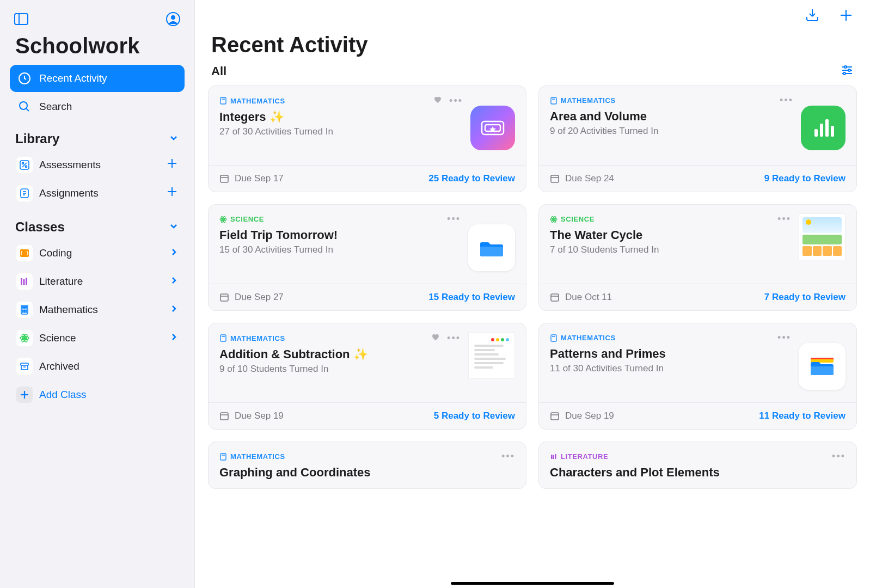 The image size is (870, 588). What do you see at coordinates (367, 465) in the screenshot?
I see `activity-card: MATHEMATICS ••• Graphing and Coordinates` at bounding box center [367, 465].